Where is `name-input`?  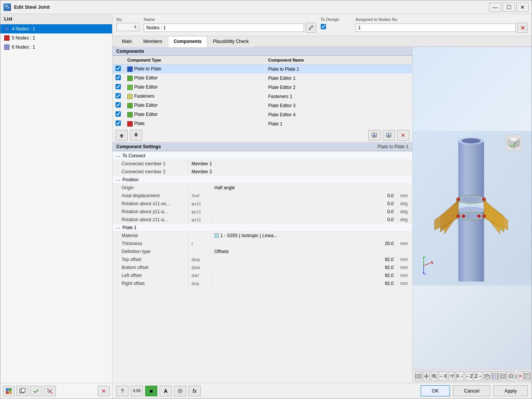 name-input is located at coordinates (224, 28).